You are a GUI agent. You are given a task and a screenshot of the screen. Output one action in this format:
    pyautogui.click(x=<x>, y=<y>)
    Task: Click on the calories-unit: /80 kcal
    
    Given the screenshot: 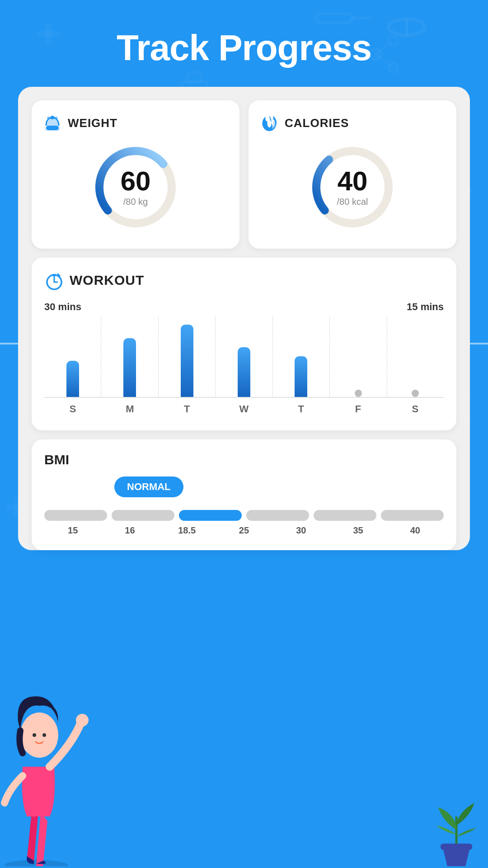 What is the action you would take?
    pyautogui.click(x=352, y=202)
    